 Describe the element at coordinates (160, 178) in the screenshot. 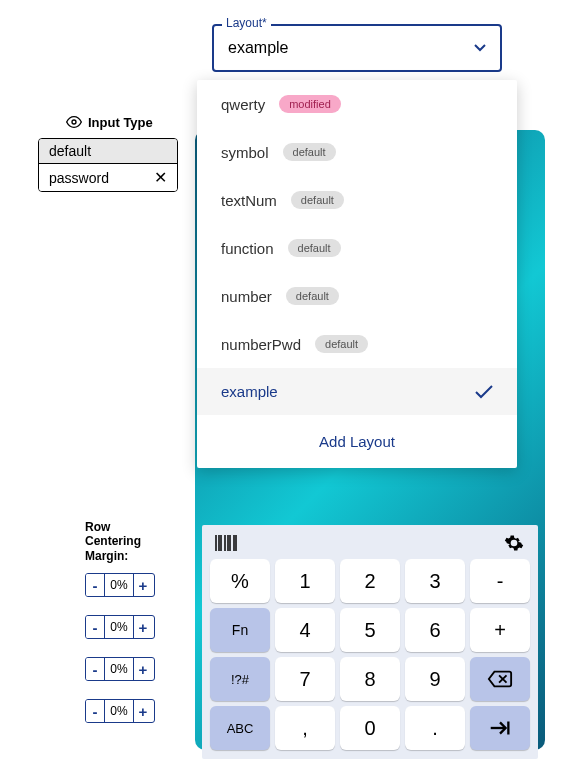

I see `close-icon: ✕` at that location.